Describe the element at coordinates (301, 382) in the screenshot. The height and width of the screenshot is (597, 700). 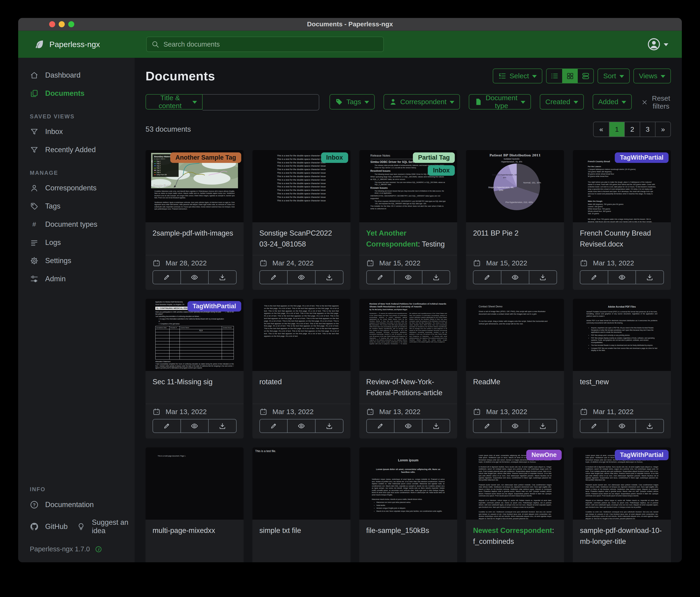
I see `document-title-link: rotated` at that location.